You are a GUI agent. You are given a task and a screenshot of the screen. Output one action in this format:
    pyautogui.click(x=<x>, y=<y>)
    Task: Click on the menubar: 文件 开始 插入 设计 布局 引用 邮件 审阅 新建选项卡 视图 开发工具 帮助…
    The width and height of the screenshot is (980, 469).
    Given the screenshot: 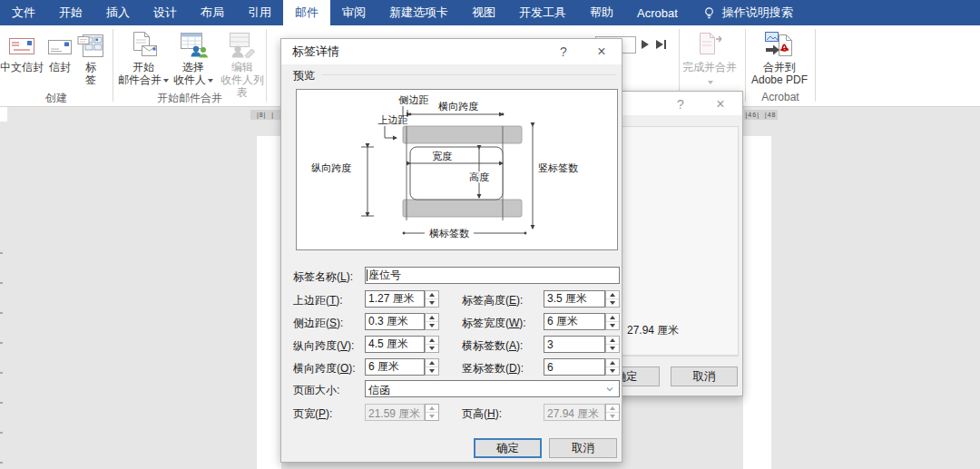 What is the action you would take?
    pyautogui.click(x=490, y=13)
    